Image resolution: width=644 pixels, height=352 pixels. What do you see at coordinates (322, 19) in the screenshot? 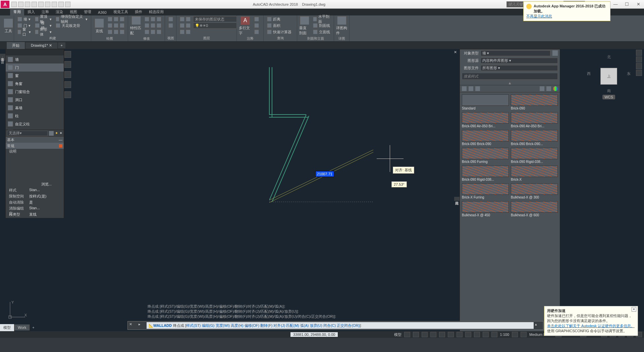
I see `hsection-button: 水平剖面` at bounding box center [322, 19].